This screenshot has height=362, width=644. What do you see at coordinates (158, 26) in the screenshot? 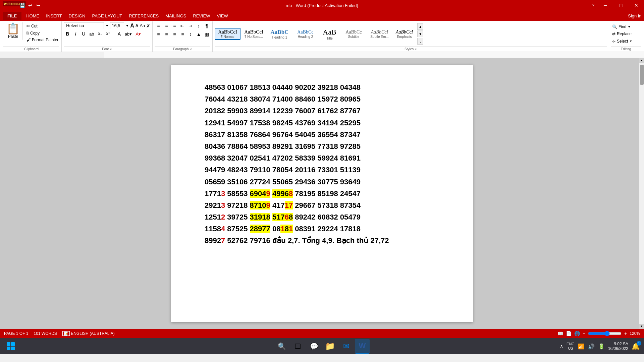
I see `bullets-button: ≡` at bounding box center [158, 26].